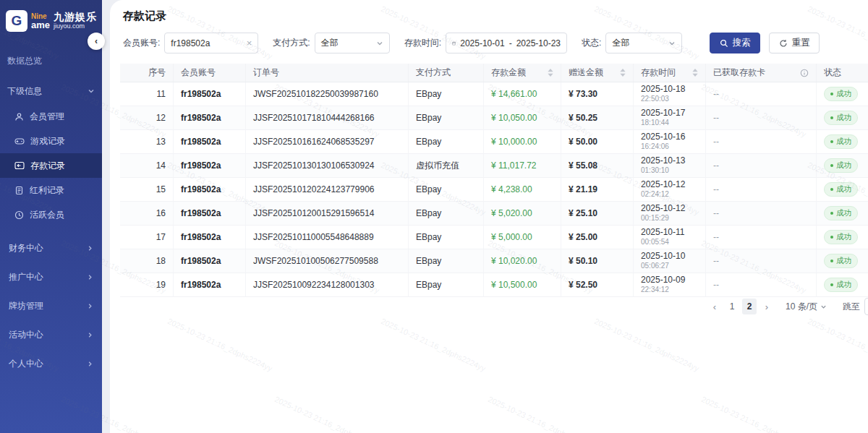 This screenshot has height=433, width=868. Describe the element at coordinates (51, 364) in the screenshot. I see `sidebar-section-personal-center: 个人中心` at that location.